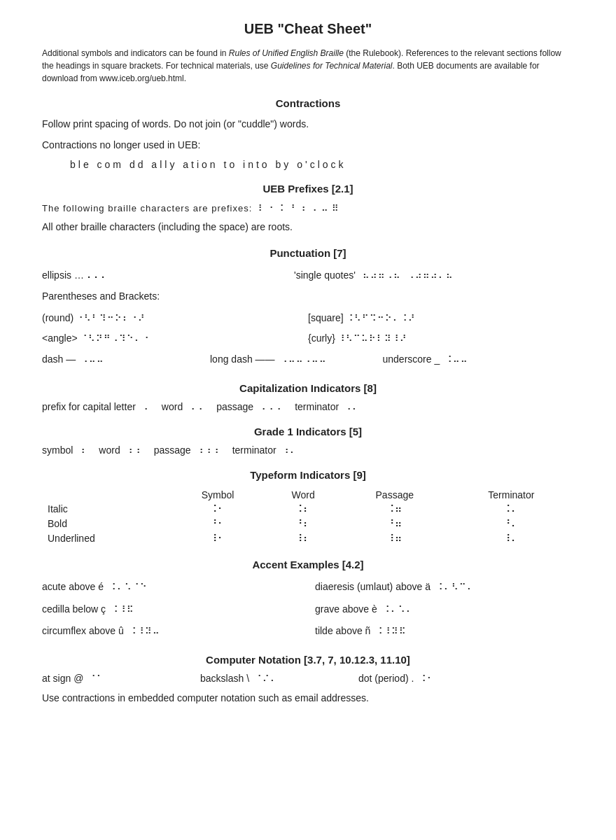 This screenshot has height=840, width=616. I want to click on typeform-header-row: Symbol Word Passage Terminator, so click(308, 495).